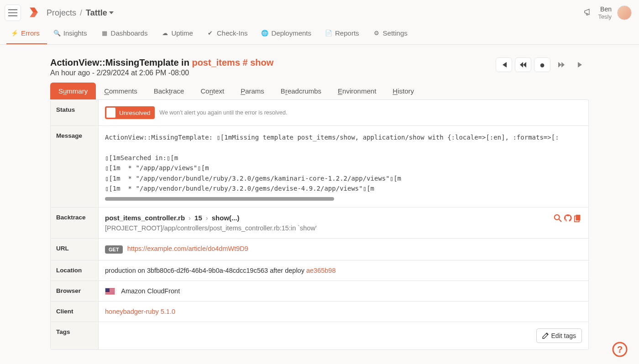 The image size is (639, 364). Describe the element at coordinates (188, 249) in the screenshot. I see `url-link: https://example.com/article/do4dmWt9D9` at that location.